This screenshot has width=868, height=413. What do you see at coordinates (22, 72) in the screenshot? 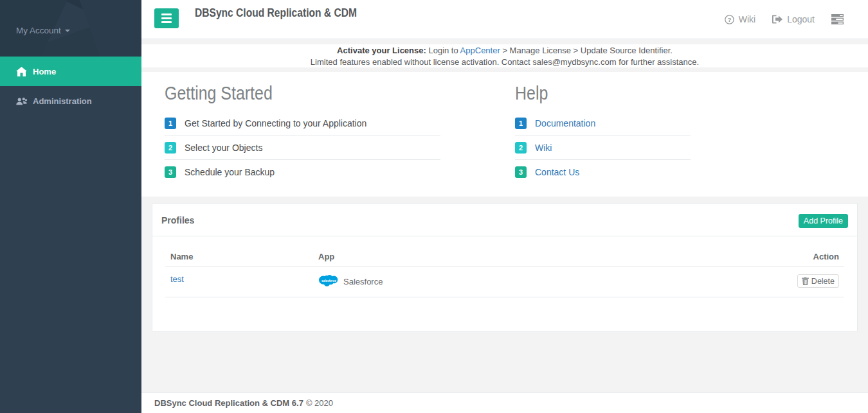
I see `home-icon` at bounding box center [22, 72].